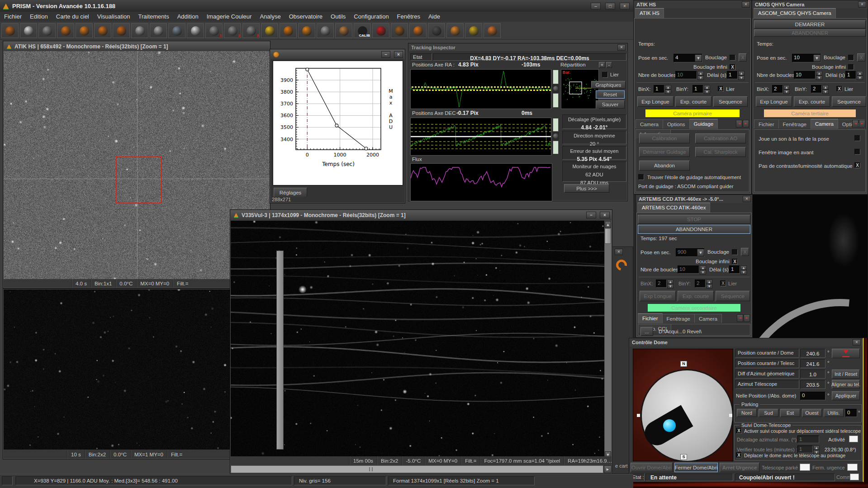 The width and height of the screenshot is (868, 488). I want to click on comet-icon, so click(399, 31).